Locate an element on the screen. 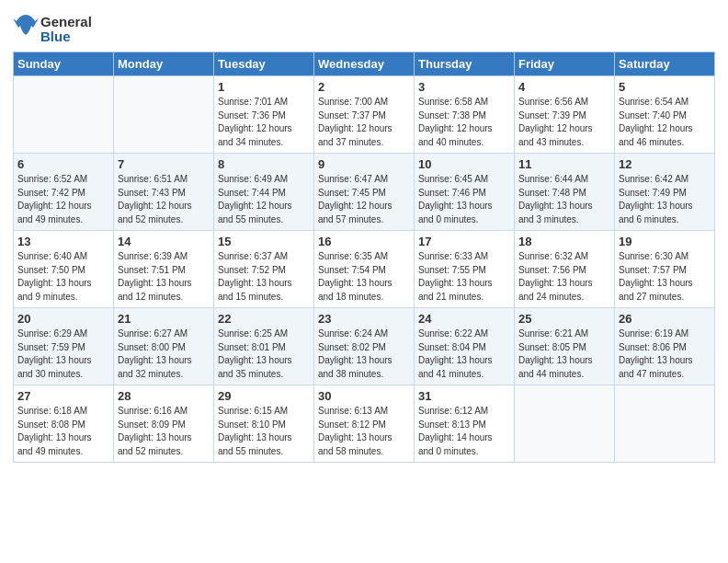 This screenshot has height=563, width=728. logo-general-text: General is located at coordinates (66, 22).